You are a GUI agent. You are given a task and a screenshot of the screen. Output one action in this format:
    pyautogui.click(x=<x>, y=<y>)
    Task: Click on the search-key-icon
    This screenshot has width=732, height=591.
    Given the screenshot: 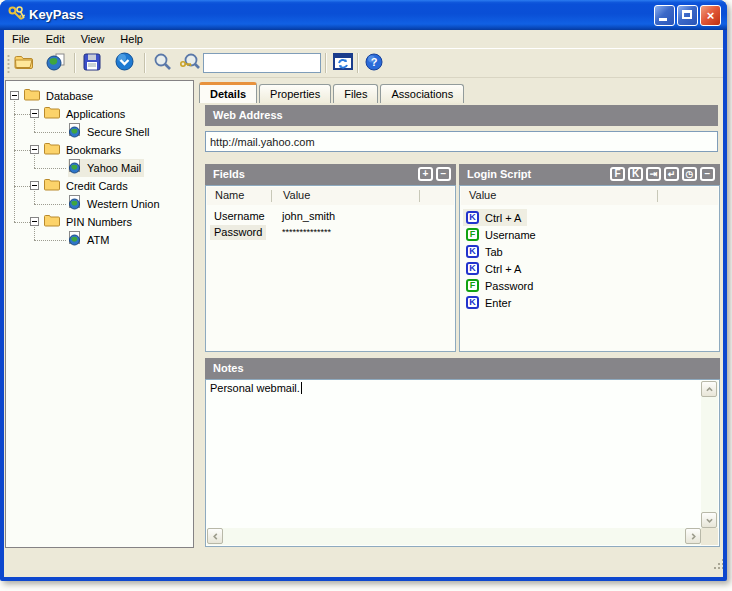 What is the action you would take?
    pyautogui.click(x=190, y=64)
    